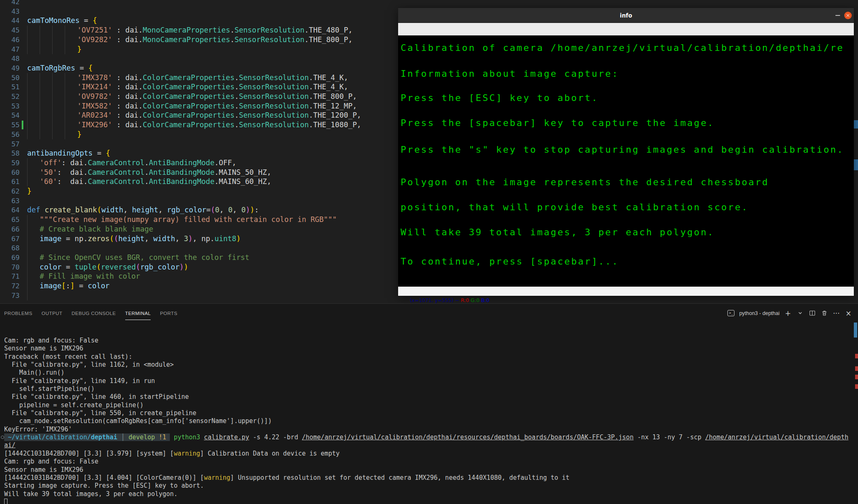  I want to click on info-text-line: Press the [ESC] key to abort., so click(500, 98).